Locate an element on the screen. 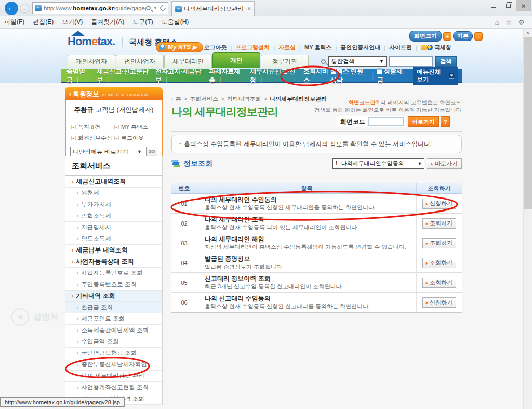 The height and width of the screenshot is (409, 532). chevron-down-icon: ▼ is located at coordinates (155, 8).